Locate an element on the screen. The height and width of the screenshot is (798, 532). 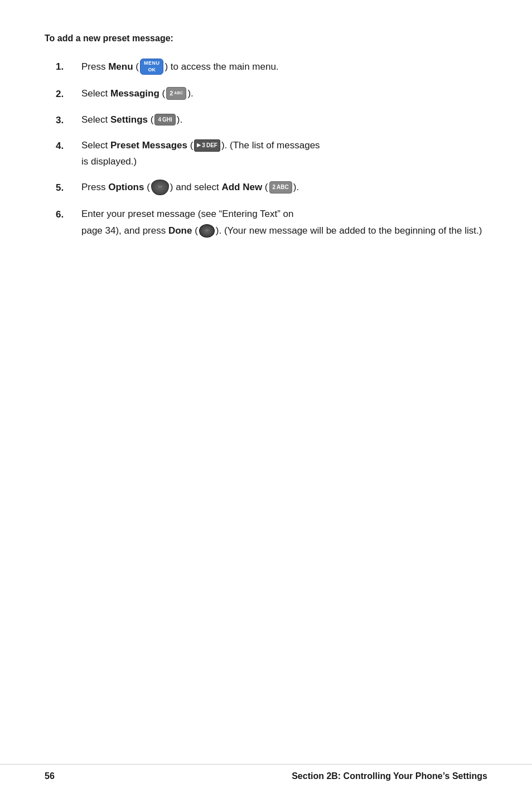
step-4: 4. Select Preset Messages ( ▶3DEF ). (Th… is located at coordinates (272, 154).